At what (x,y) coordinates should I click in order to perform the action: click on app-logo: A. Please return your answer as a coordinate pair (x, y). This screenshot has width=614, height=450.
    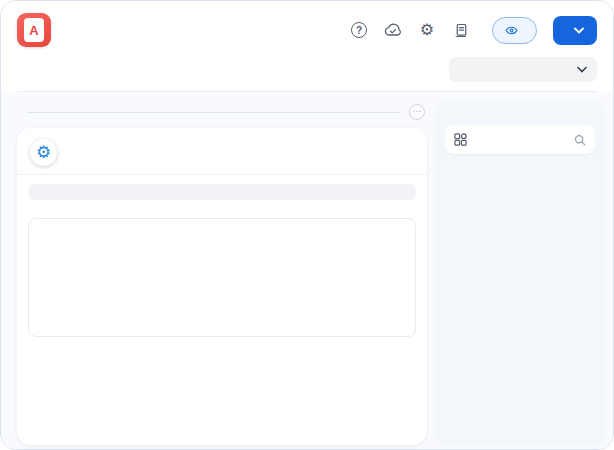
    Looking at the image, I should click on (34, 30).